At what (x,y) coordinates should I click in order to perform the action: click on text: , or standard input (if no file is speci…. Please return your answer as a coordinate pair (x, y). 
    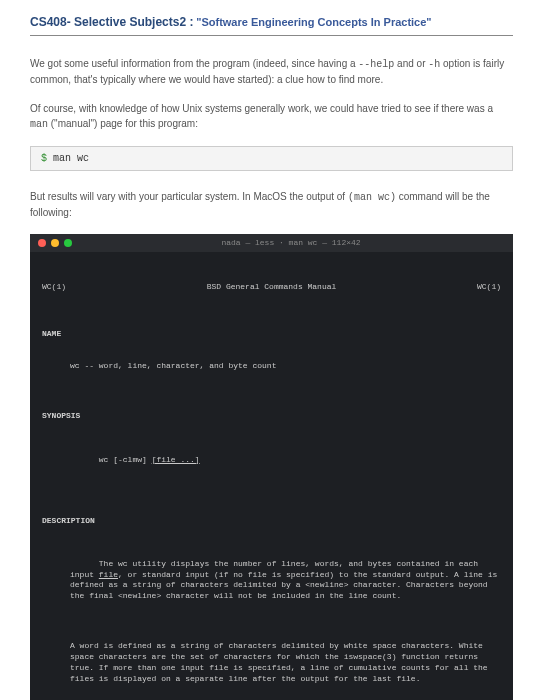
    Looking at the image, I should click on (286, 586).